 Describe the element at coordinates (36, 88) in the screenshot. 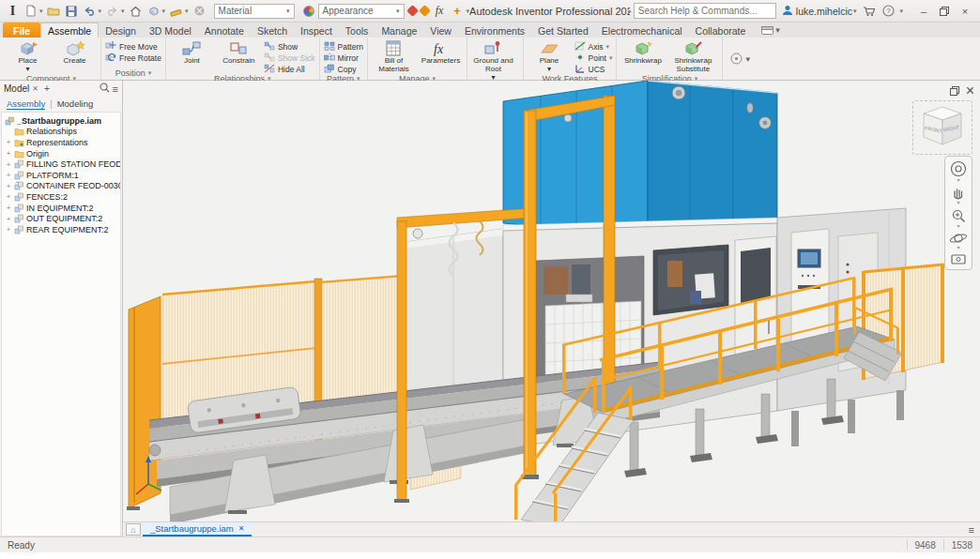

I see `browser-tab-close-icon: ✕` at that location.